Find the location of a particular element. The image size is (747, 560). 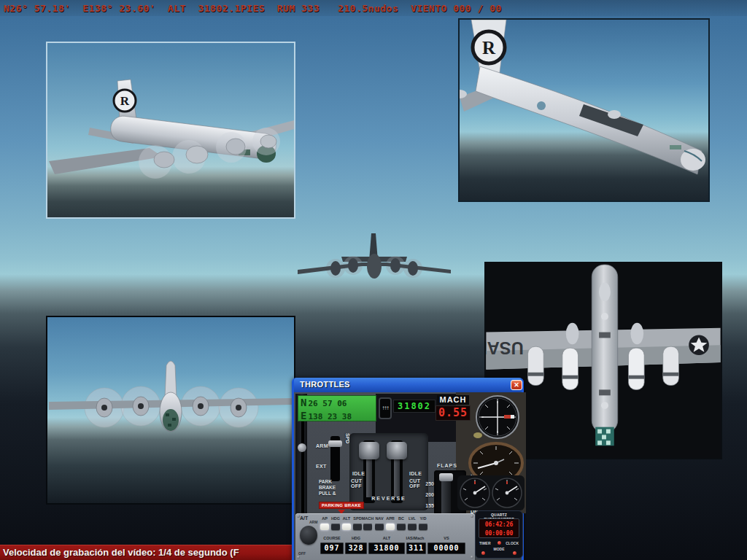

throttle-quadrant: IDLE CUT OFF IDLE CUT OFF REVERSE is located at coordinates (389, 472).